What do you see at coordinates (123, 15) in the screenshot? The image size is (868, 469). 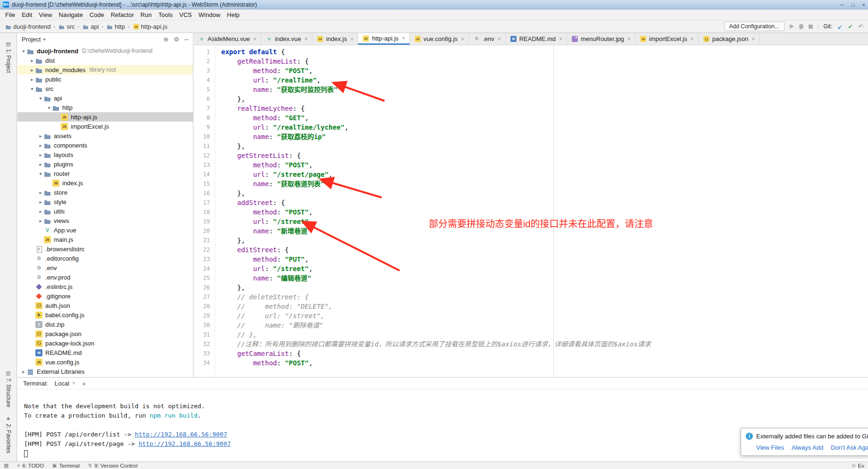 I see `menu-refactor: Refactor` at bounding box center [123, 15].